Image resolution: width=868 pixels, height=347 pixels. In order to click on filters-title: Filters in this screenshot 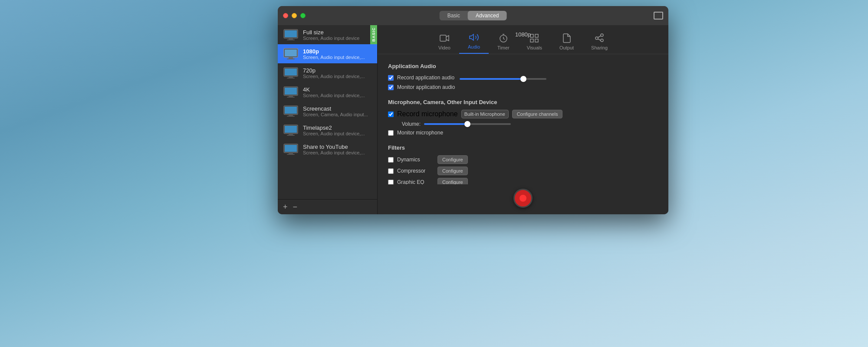, I will do `click(523, 147)`.